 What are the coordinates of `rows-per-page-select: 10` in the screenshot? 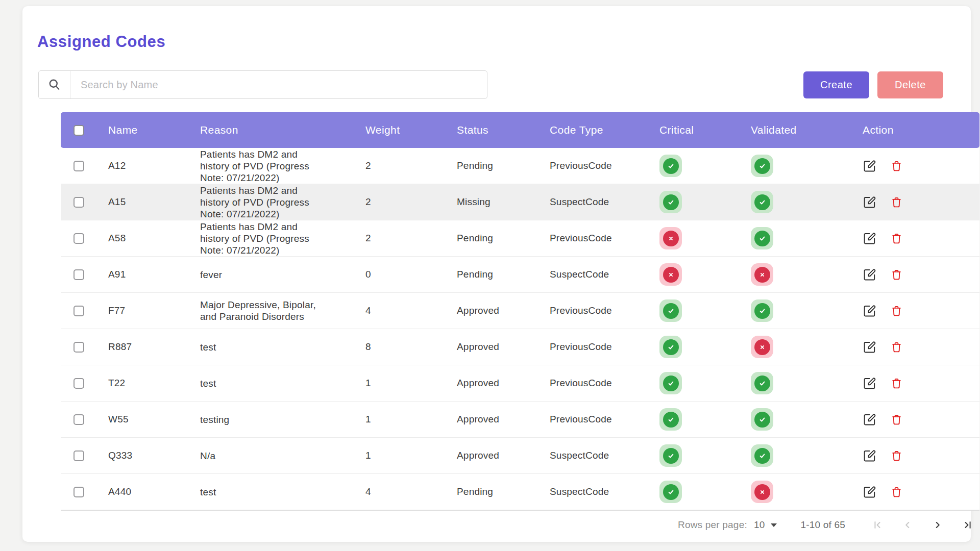 It's located at (766, 525).